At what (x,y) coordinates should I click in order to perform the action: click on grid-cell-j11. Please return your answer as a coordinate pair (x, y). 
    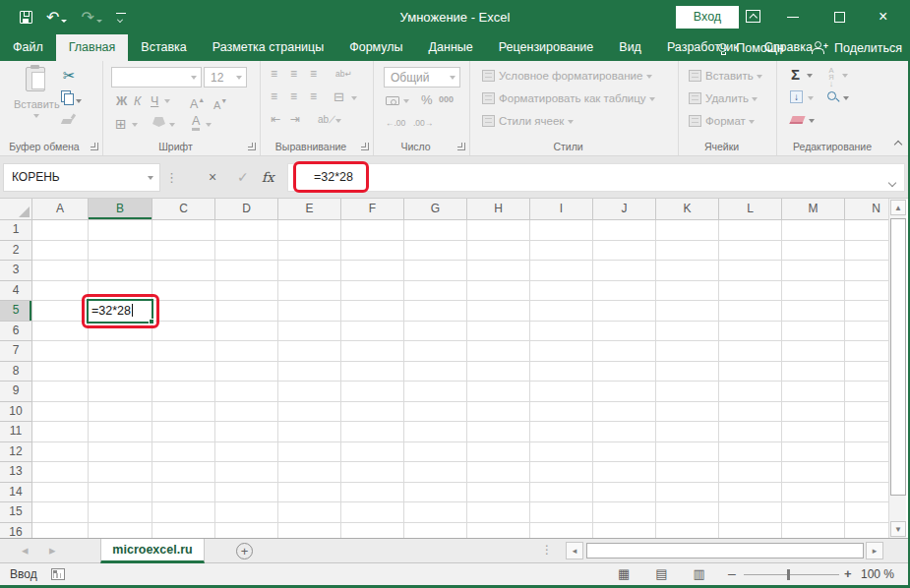
    Looking at the image, I should click on (625, 433).